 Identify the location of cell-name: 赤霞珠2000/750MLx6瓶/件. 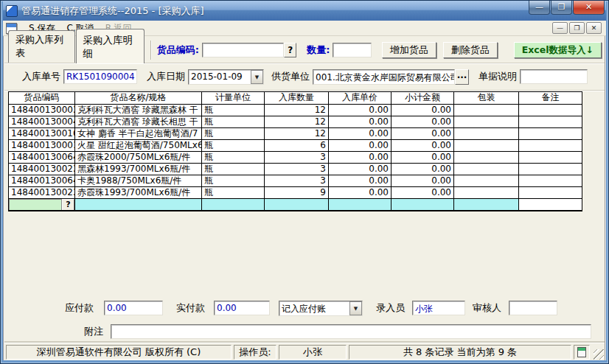
(139, 158).